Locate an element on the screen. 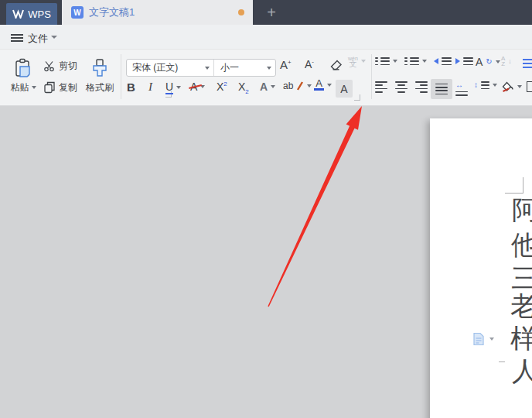 The width and height of the screenshot is (532, 418). phonetic-guide-button: wén 文 is located at coordinates (357, 61).